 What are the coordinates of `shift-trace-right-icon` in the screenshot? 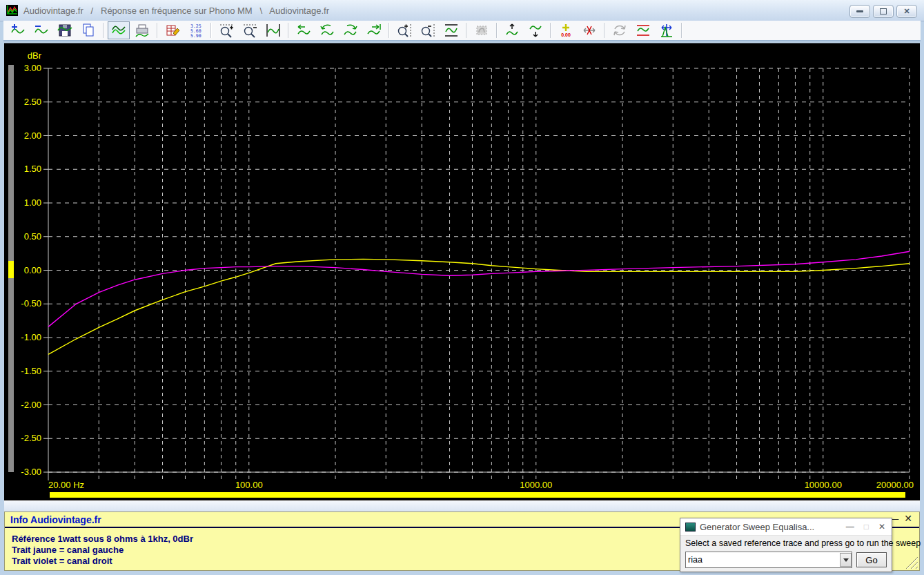 It's located at (374, 30).